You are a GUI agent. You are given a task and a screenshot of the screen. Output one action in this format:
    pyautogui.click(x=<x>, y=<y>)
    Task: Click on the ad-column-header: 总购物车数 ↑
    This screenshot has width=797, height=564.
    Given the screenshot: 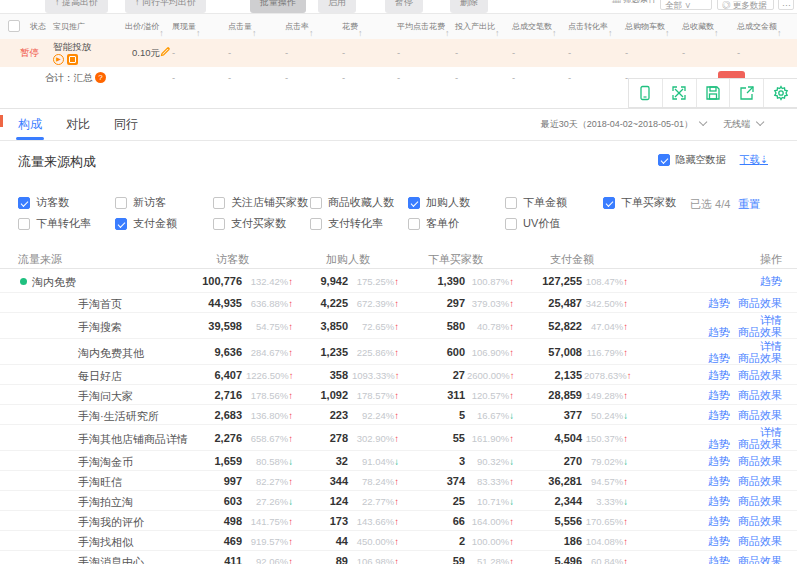 What is the action you would take?
    pyautogui.click(x=645, y=26)
    